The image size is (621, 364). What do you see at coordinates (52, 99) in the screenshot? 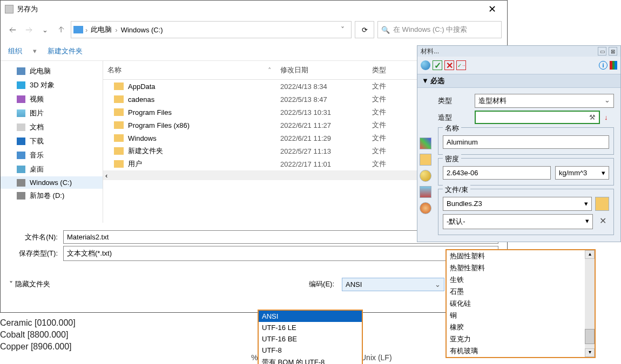
I see `sidebar-item: 视频` at bounding box center [52, 99].